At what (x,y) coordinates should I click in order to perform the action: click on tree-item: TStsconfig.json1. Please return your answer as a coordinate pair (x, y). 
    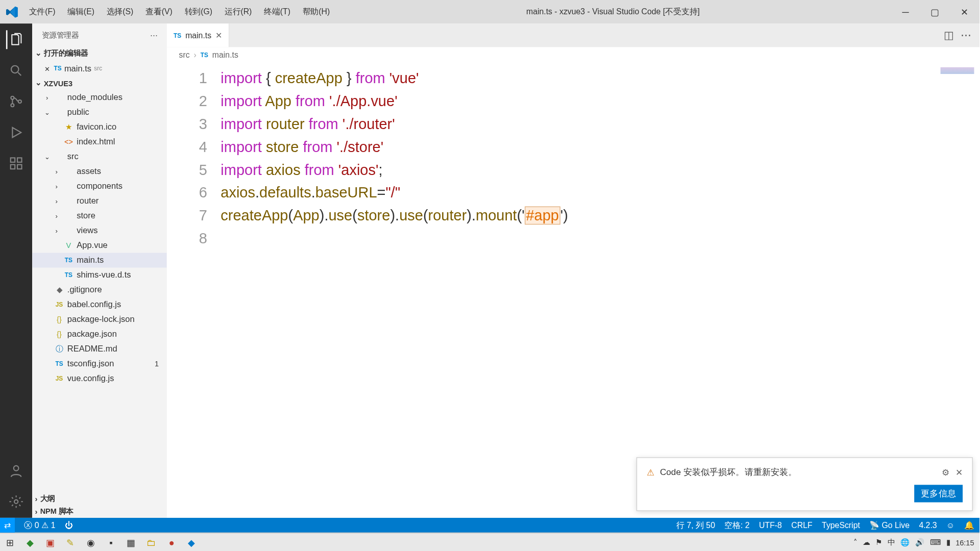
    Looking at the image, I should click on (100, 364).